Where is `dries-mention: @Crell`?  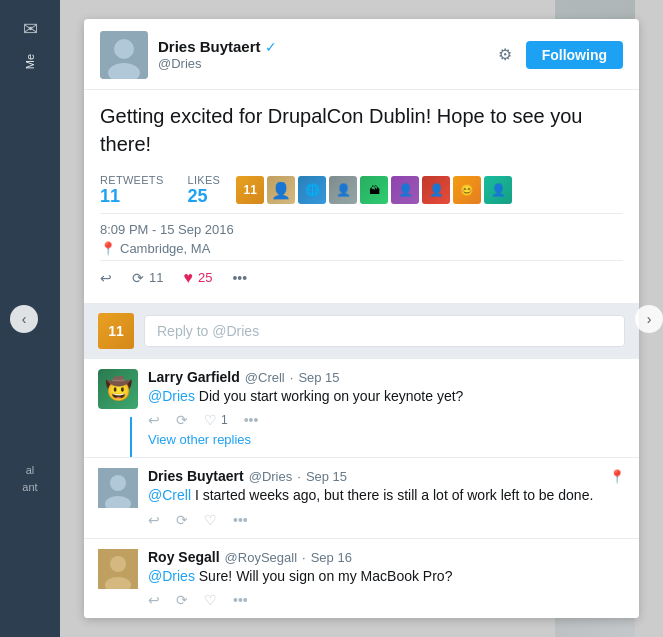 dries-mention: @Crell is located at coordinates (170, 495).